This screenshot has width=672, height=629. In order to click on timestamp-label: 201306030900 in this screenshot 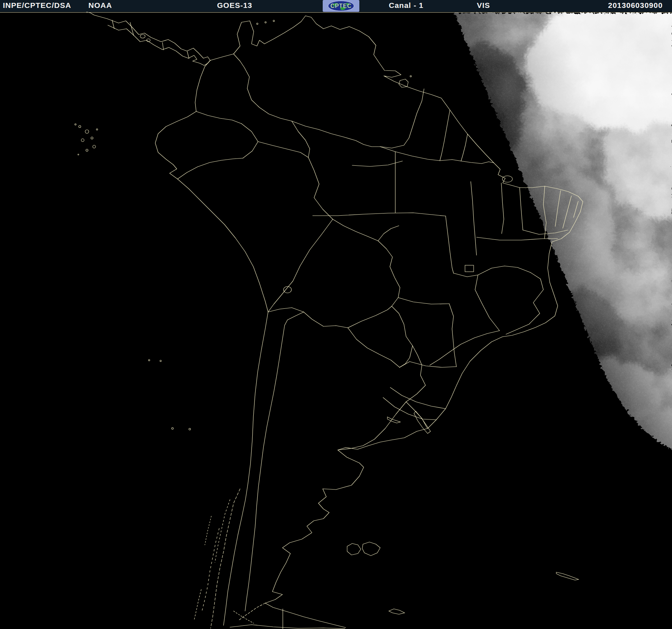, I will do `click(635, 5)`.